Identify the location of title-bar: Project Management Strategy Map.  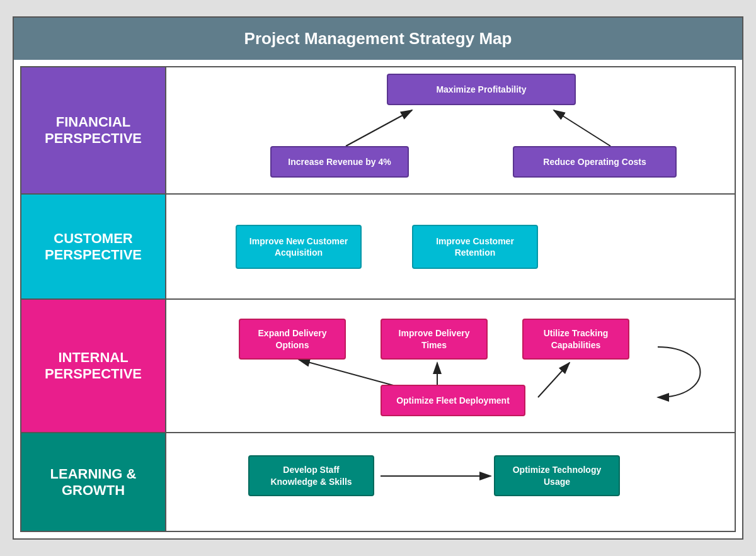
(378, 39).